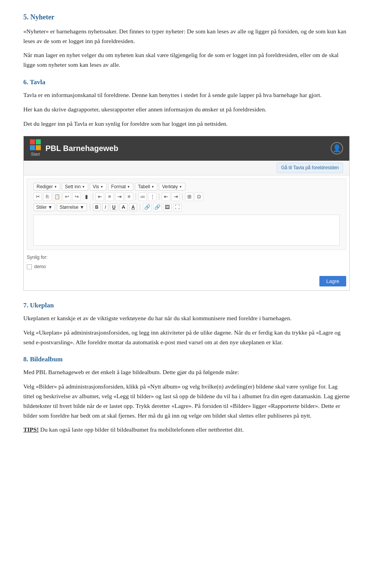 This screenshot has height=588, width=373. What do you see at coordinates (90, 207) in the screenshot?
I see `separator5` at bounding box center [90, 207].